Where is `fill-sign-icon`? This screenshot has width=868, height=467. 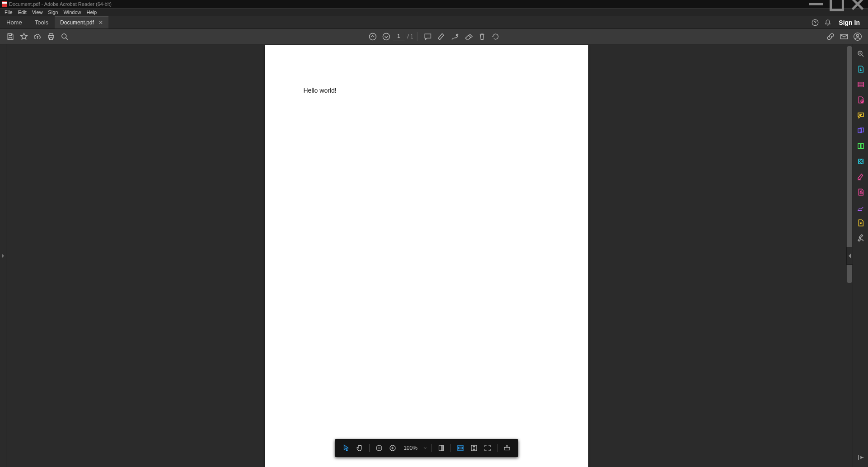 fill-sign-icon is located at coordinates (861, 208).